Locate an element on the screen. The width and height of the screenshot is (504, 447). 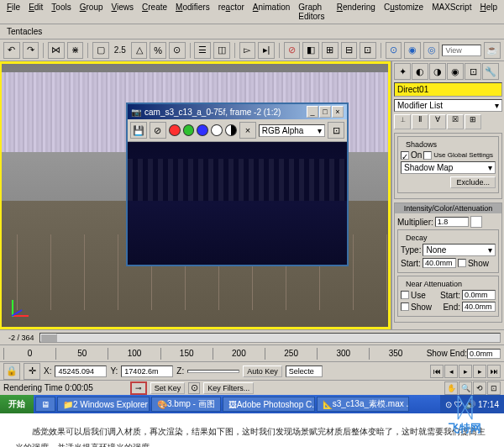
set-key-label: Set Key is located at coordinates (168, 388).